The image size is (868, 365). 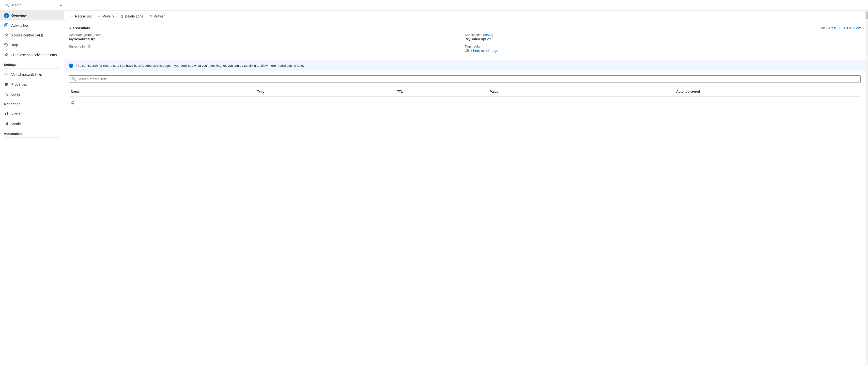 What do you see at coordinates (6, 26) in the screenshot?
I see `activity-log-icon` at bounding box center [6, 26].